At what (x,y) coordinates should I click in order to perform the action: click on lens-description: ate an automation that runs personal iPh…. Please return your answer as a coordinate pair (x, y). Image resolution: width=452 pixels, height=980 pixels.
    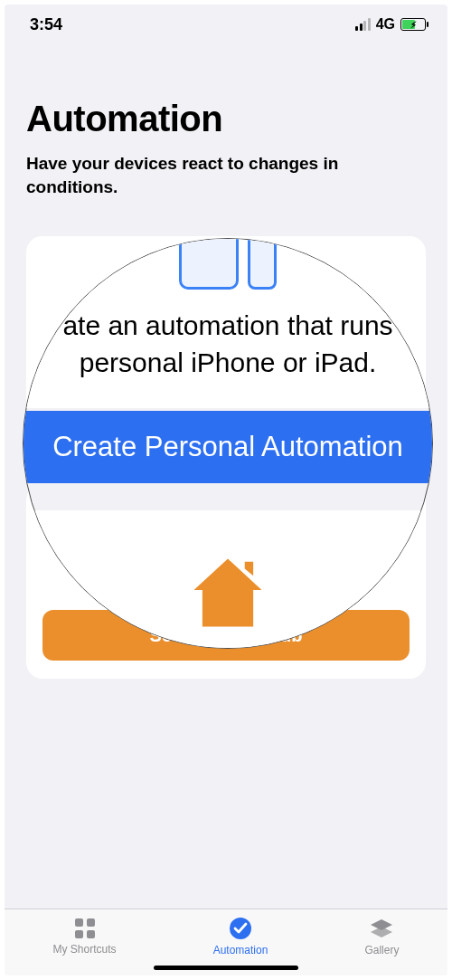
    Looking at the image, I should click on (228, 349).